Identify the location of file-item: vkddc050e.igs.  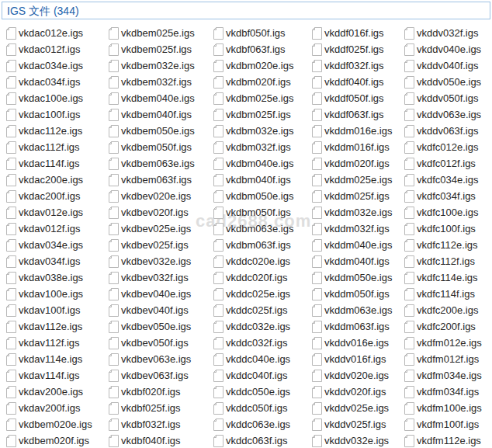
(262, 391).